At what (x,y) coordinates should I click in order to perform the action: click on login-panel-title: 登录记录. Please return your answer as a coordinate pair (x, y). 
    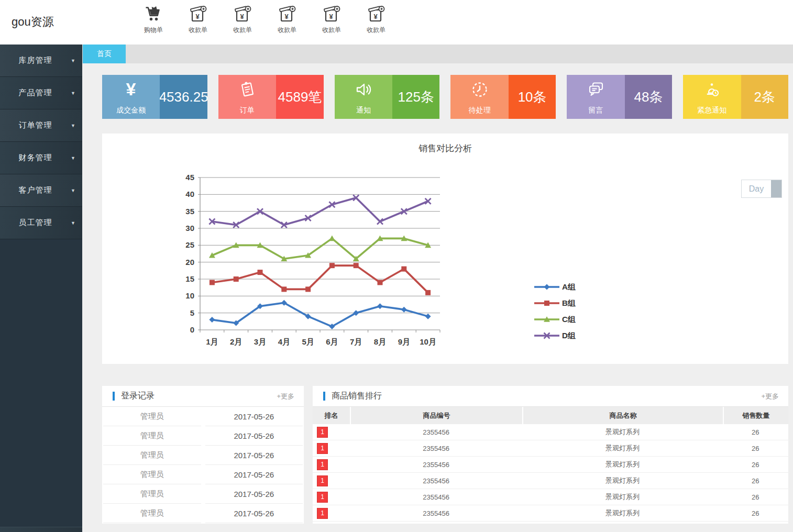
    Looking at the image, I should click on (138, 396).